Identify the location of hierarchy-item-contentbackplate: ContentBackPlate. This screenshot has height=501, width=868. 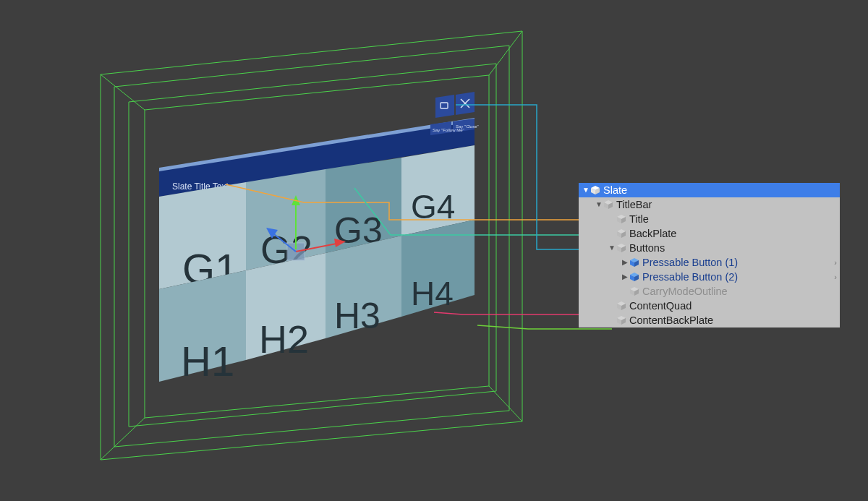
(709, 320).